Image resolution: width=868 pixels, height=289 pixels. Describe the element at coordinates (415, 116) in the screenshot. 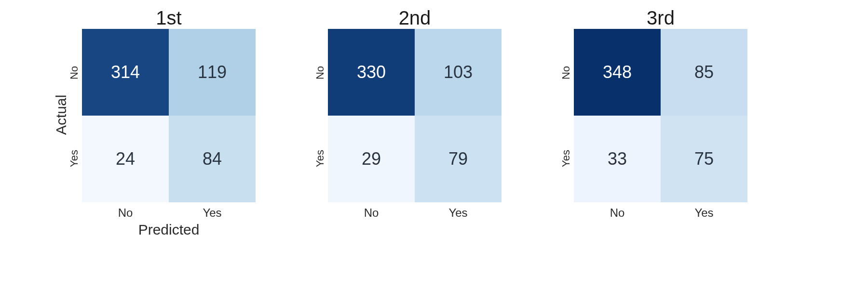

I see `confusion-matrix-2: 2ndNoYes3301032979NoYes` at that location.